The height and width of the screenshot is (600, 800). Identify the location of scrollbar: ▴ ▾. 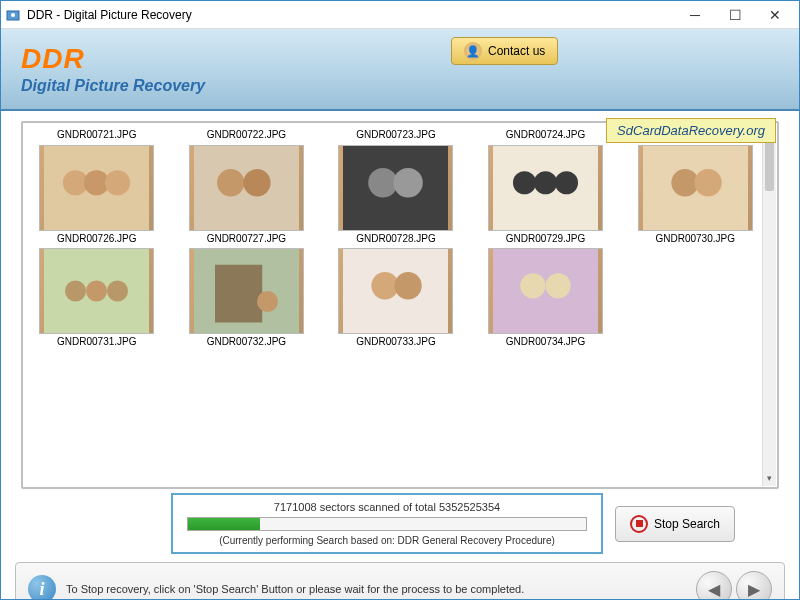
(769, 305).